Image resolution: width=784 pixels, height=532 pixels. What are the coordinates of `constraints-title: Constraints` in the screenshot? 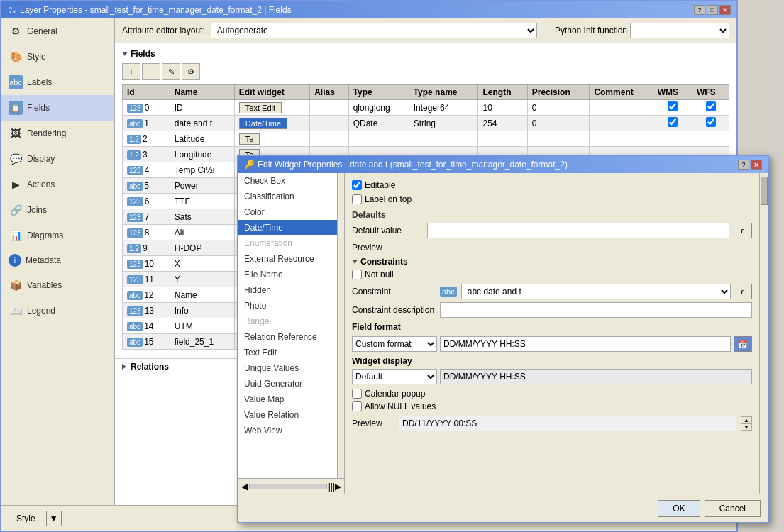 It's located at (385, 262).